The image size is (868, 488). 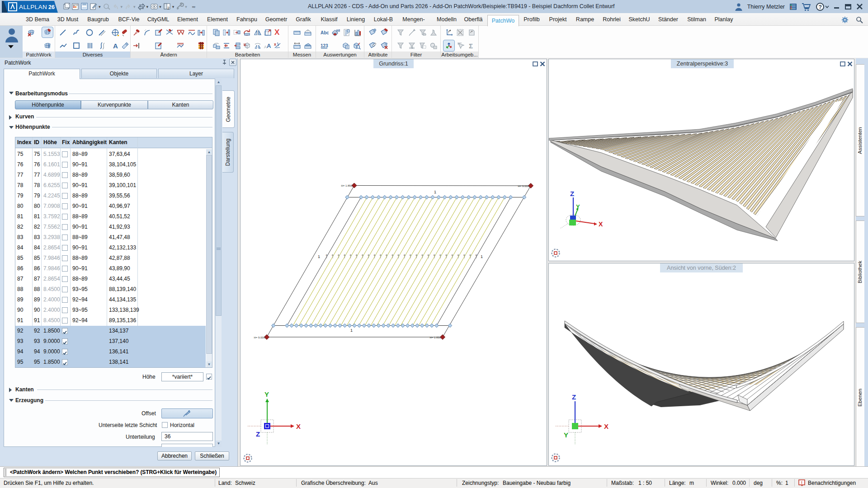 What do you see at coordinates (275, 44) in the screenshot?
I see `svg-text: x` at bounding box center [275, 44].